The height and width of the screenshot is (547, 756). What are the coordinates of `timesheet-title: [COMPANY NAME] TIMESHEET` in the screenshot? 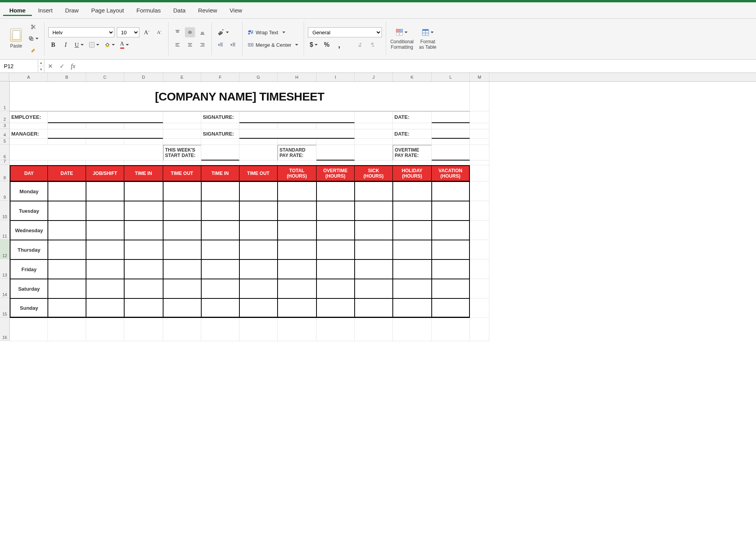 It's located at (240, 97).